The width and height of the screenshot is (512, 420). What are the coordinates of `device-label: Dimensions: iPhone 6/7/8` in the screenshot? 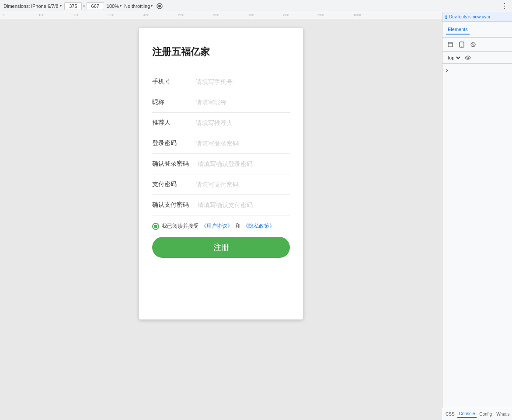 It's located at (31, 6).